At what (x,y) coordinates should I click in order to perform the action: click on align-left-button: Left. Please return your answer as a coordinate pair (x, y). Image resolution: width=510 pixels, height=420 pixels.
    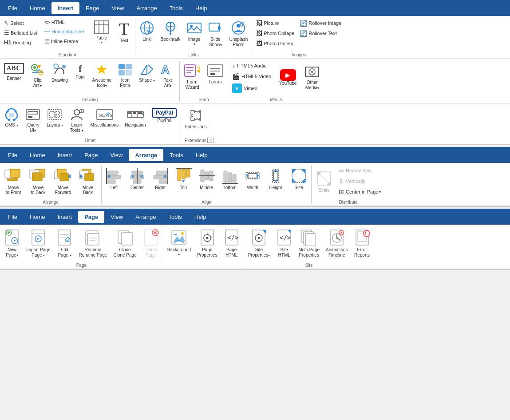
    Looking at the image, I should click on (114, 178).